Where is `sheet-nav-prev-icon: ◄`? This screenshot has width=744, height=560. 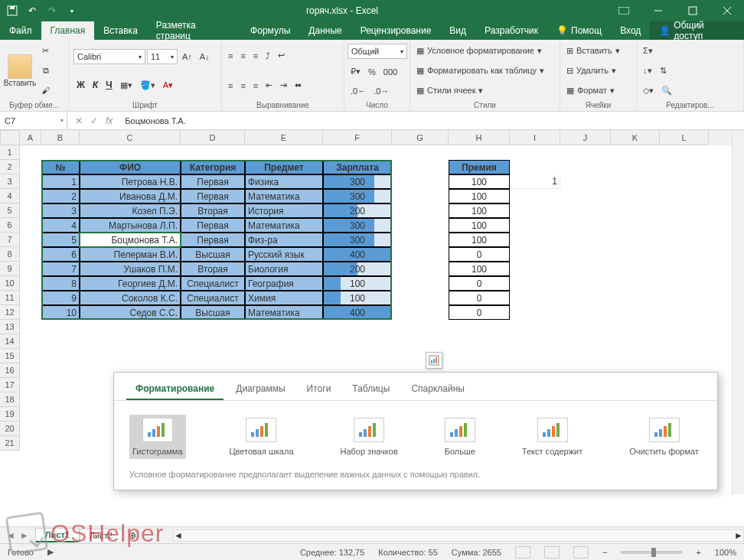
sheet-nav-prev-icon: ◄ is located at coordinates (11, 536).